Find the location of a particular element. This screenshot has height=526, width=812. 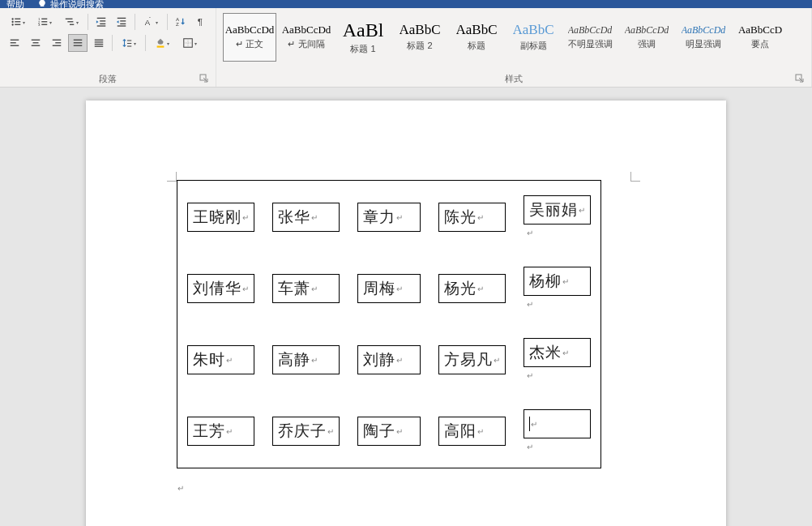

paragraph-dialog-launcher is located at coordinates (204, 79).